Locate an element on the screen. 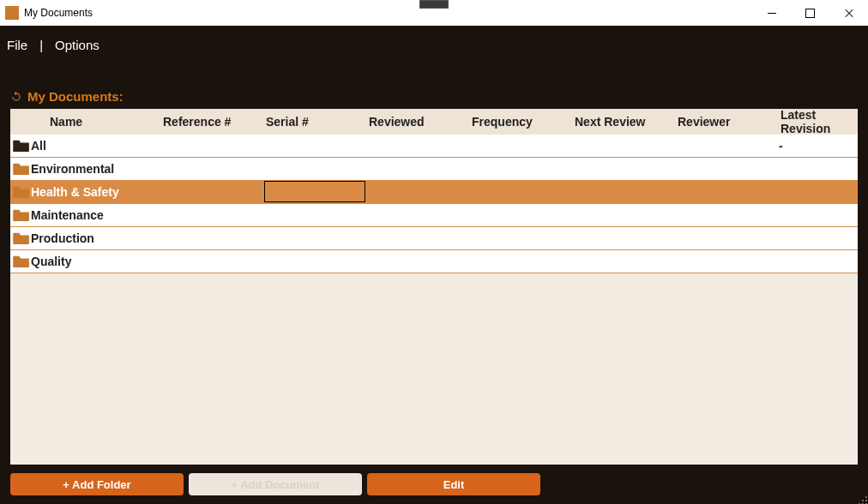  folder-name-cell: Production is located at coordinates (86, 238).